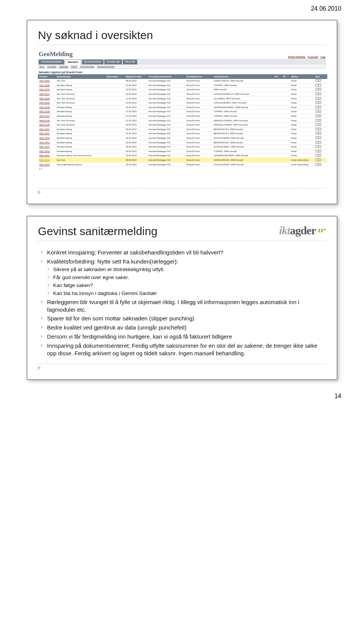 Image resolution: width=364 pixels, height=637 pixels. Describe the element at coordinates (183, 85) in the screenshot. I see `table-row: 0901-5480Sanitærmelding21.05.2010Arendal…` at that location.